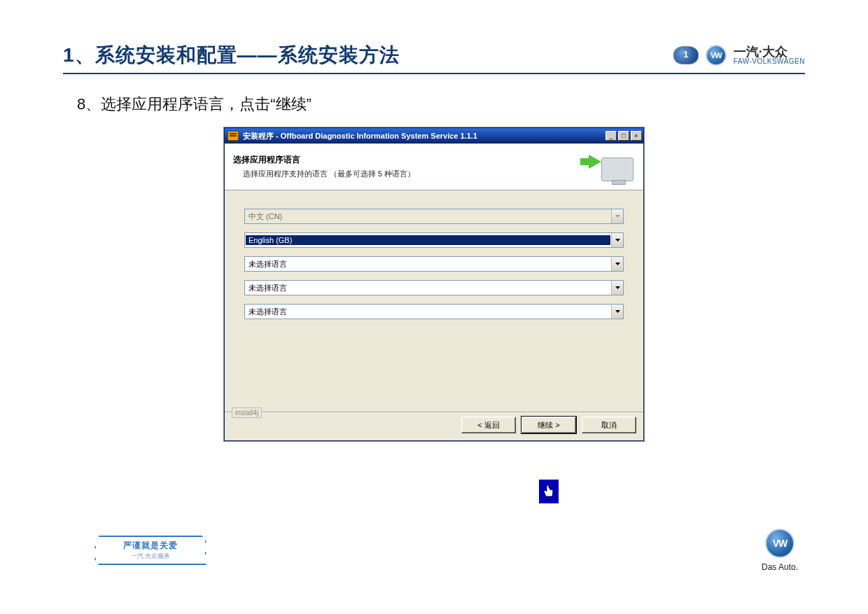 This screenshot has width=868, height=614. Describe the element at coordinates (624, 136) in the screenshot. I see `titlebar-buttons: _ □ ×` at that location.